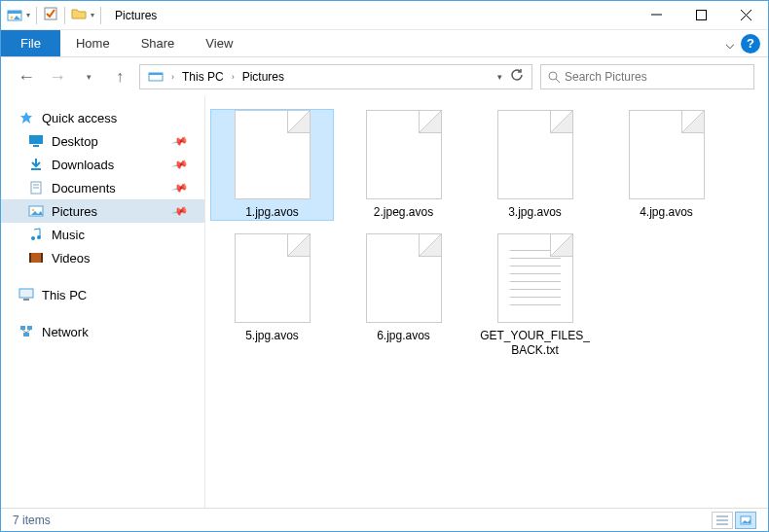  I want to click on file-item: 6.jpg.avos, so click(403, 296).